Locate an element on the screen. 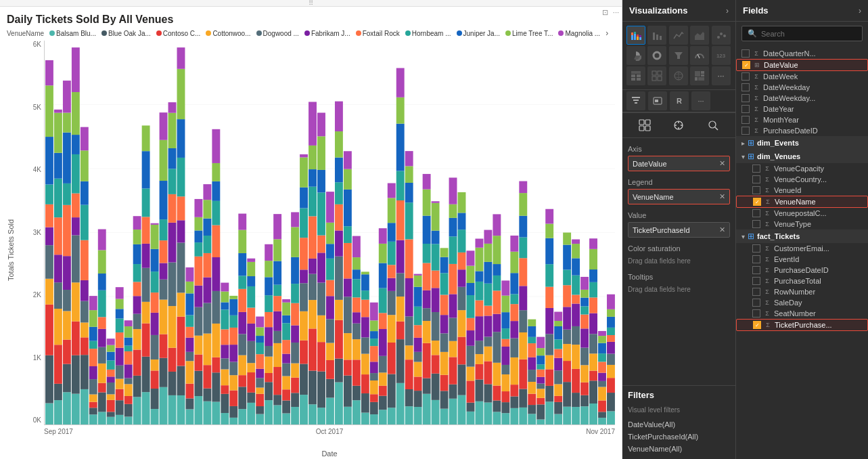 The image size is (868, 459). viz-icon-gauge is located at coordinates (700, 56).